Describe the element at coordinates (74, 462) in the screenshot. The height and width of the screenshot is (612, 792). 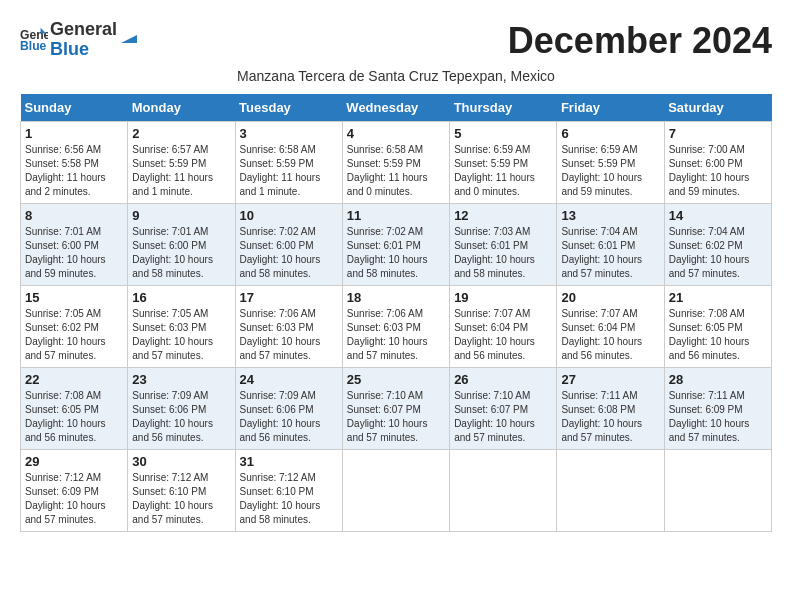
I see `day-number: 29` at that location.